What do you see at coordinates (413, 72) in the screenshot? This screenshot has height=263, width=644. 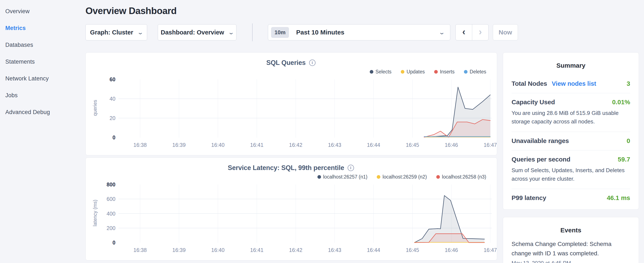 I see `legend-item: Updates` at bounding box center [413, 72].